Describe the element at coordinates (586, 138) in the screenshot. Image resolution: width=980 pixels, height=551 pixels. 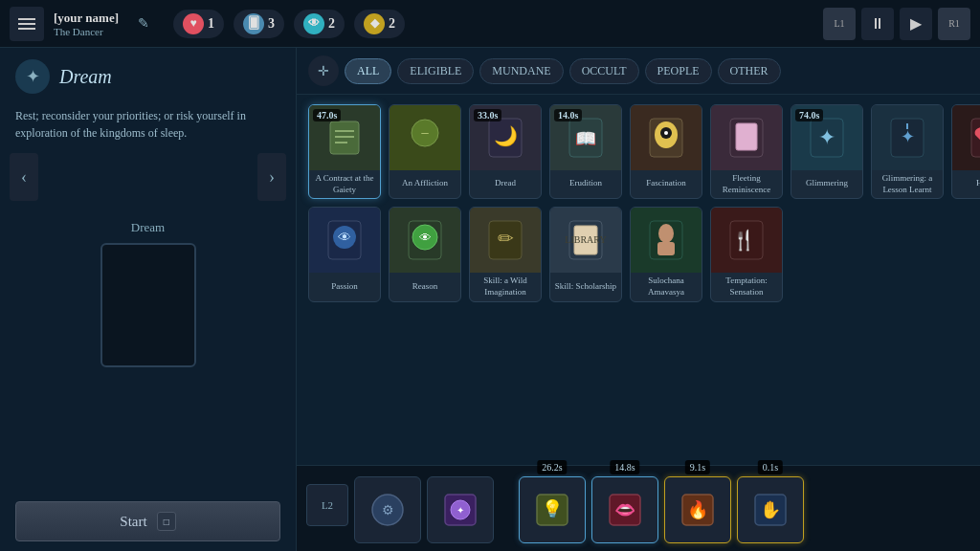
I see `card-erudition-image: 14.0s 📖` at that location.